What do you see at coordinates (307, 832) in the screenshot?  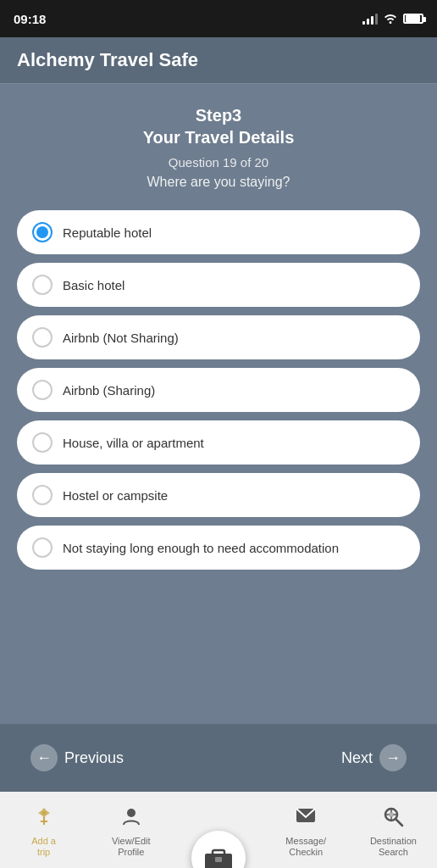 I see `tab-message-checkin: Message/Checkin` at bounding box center [307, 832].